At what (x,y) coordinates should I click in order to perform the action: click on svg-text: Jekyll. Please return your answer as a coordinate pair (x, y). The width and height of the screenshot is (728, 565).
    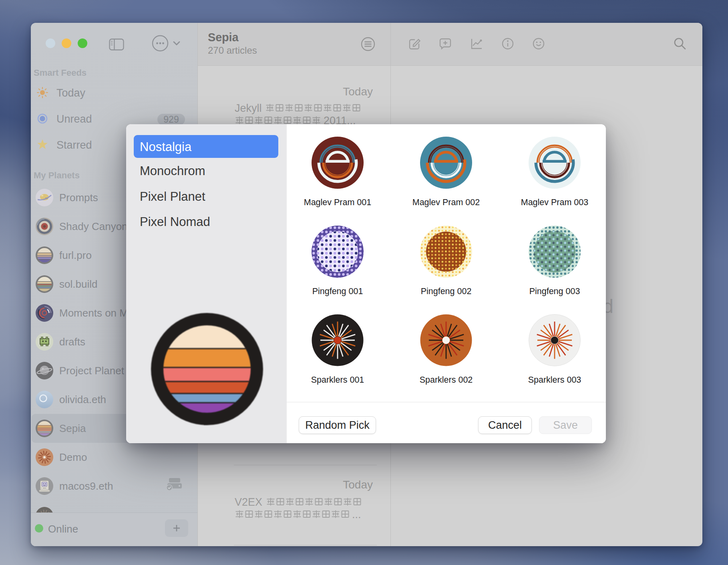
    Looking at the image, I should click on (248, 109).